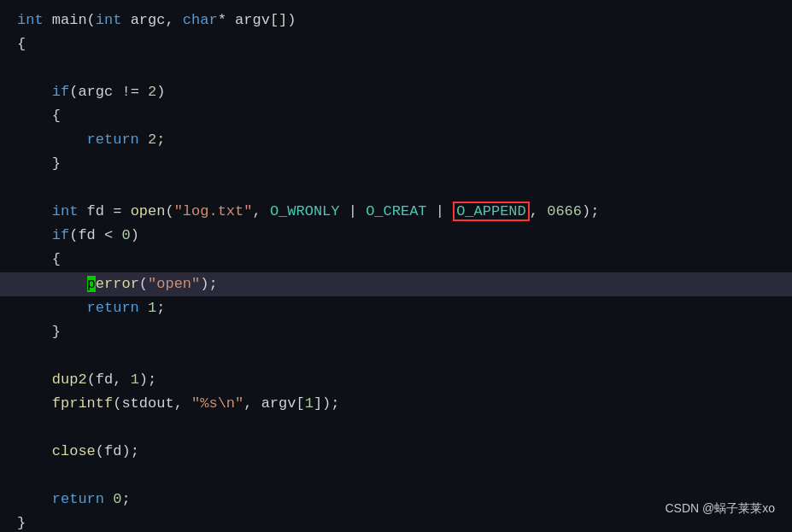 The image size is (792, 532). Describe the element at coordinates (396, 284) in the screenshot. I see `code-line: perror("open");` at that location.